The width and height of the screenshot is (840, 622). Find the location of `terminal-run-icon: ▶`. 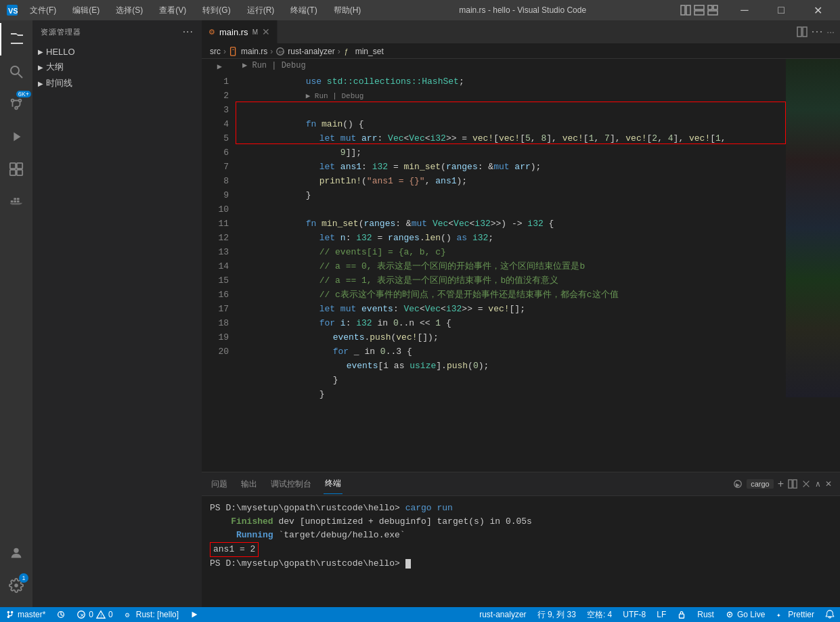

terminal-run-icon: ▶ is located at coordinates (738, 484).